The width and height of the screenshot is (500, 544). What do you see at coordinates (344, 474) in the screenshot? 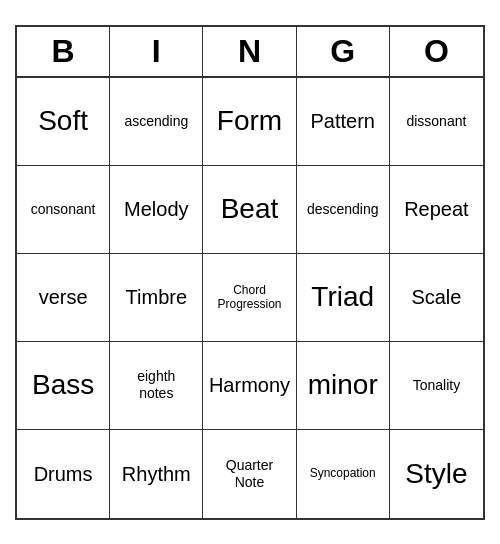
I see `bingo-cell-23: Syncopation` at bounding box center [344, 474].